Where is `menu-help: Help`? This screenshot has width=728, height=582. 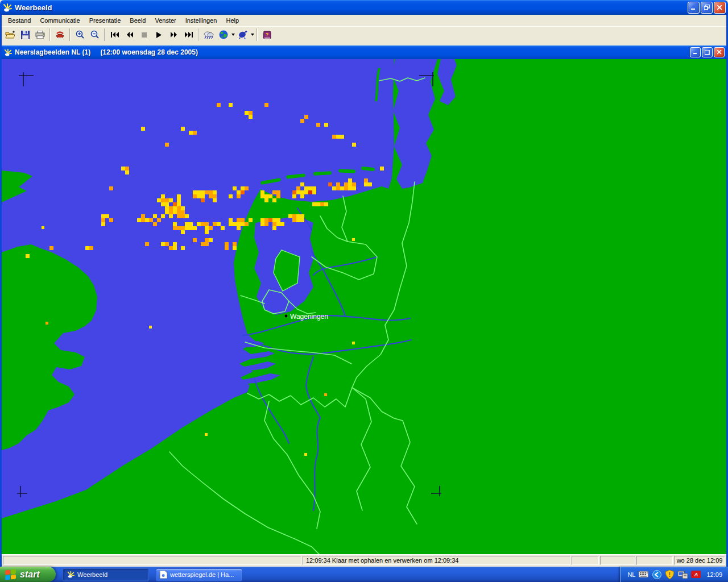
menu-help: Help is located at coordinates (232, 20).